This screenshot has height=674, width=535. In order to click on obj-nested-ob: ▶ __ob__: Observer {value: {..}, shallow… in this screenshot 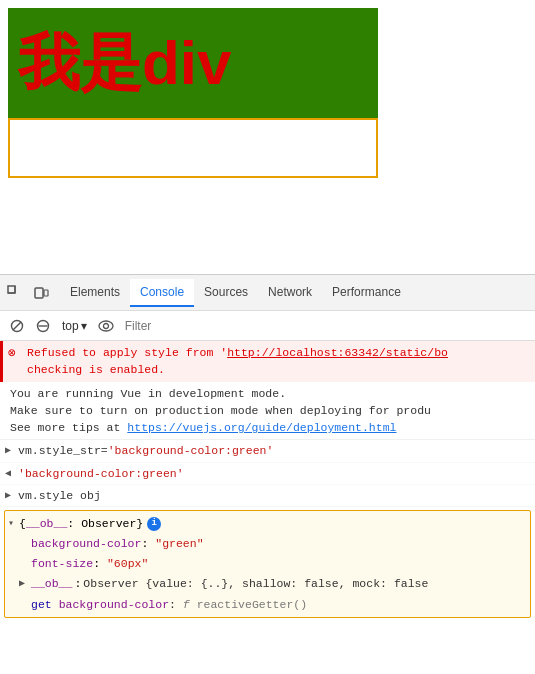, I will do `click(268, 584)`.